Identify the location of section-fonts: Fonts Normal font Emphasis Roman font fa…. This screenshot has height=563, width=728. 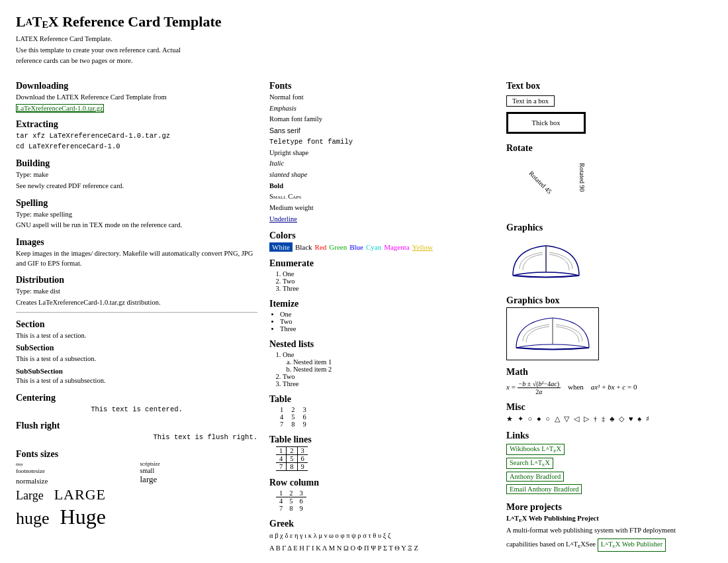
(382, 152).